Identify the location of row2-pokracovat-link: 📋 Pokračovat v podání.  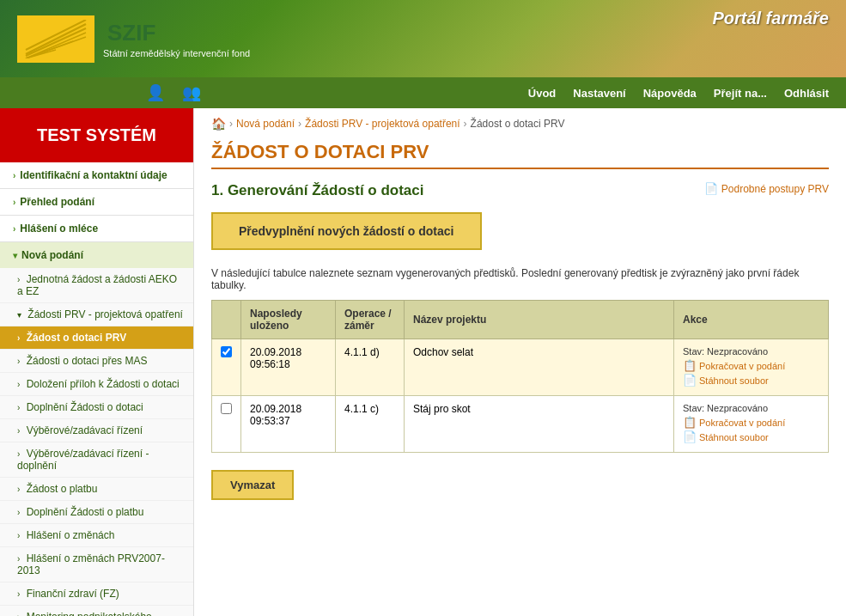
(751, 423).